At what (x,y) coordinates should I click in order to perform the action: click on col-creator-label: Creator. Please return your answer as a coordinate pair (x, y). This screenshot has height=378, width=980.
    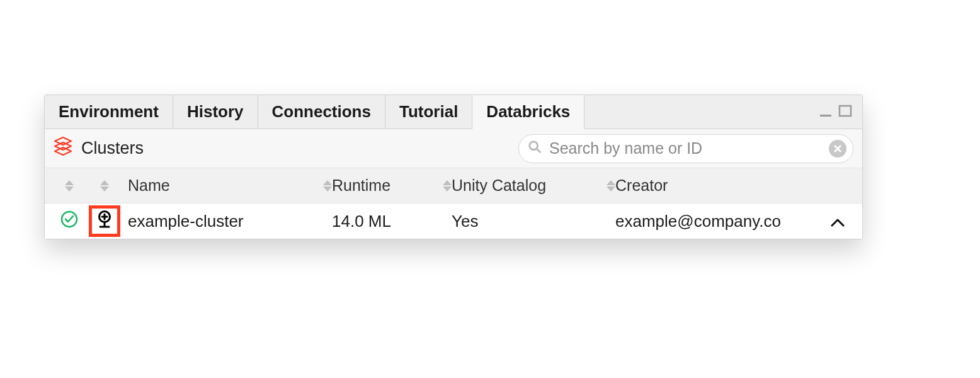
    Looking at the image, I should click on (641, 185).